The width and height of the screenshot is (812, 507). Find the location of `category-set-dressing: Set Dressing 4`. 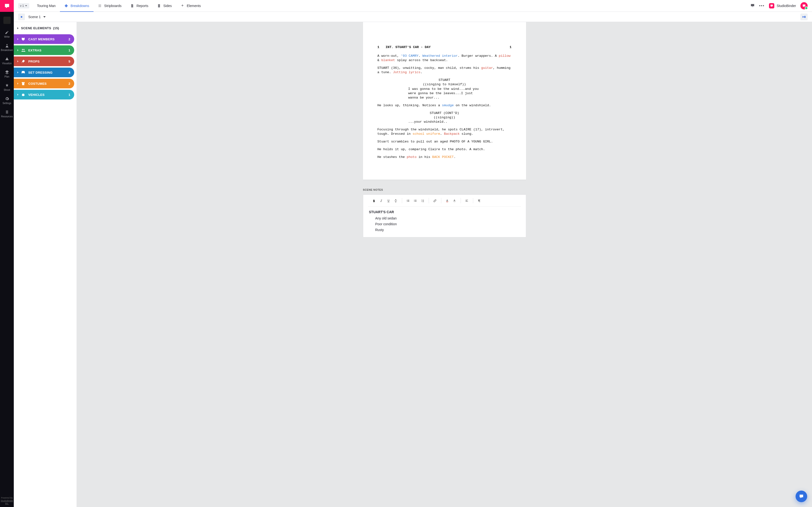

category-set-dressing: Set Dressing 4 is located at coordinates (44, 72).